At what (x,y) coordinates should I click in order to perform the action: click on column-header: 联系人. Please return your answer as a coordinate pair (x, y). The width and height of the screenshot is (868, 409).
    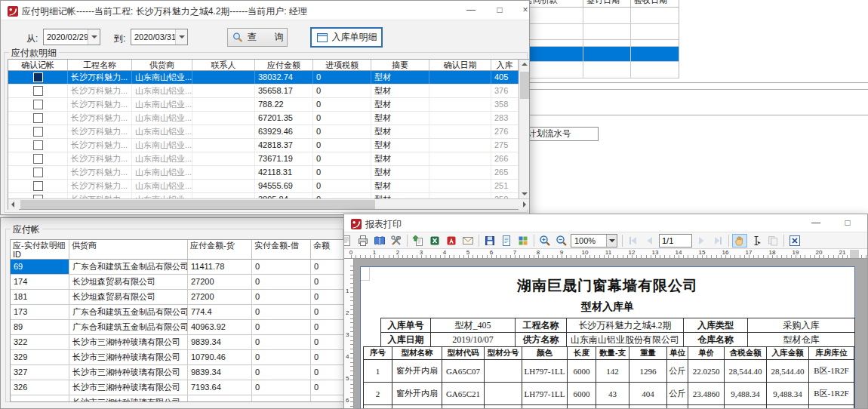
    Looking at the image, I should click on (223, 65).